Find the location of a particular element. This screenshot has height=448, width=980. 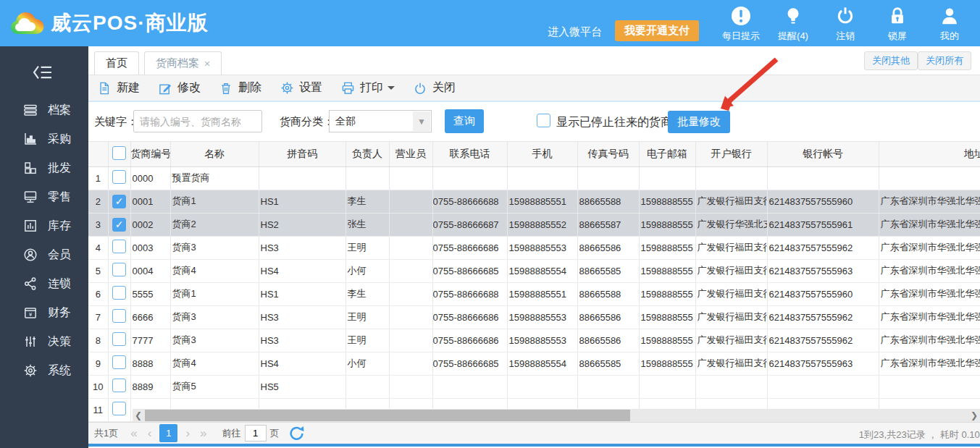

top-action-lock: 锁屏 is located at coordinates (897, 23).